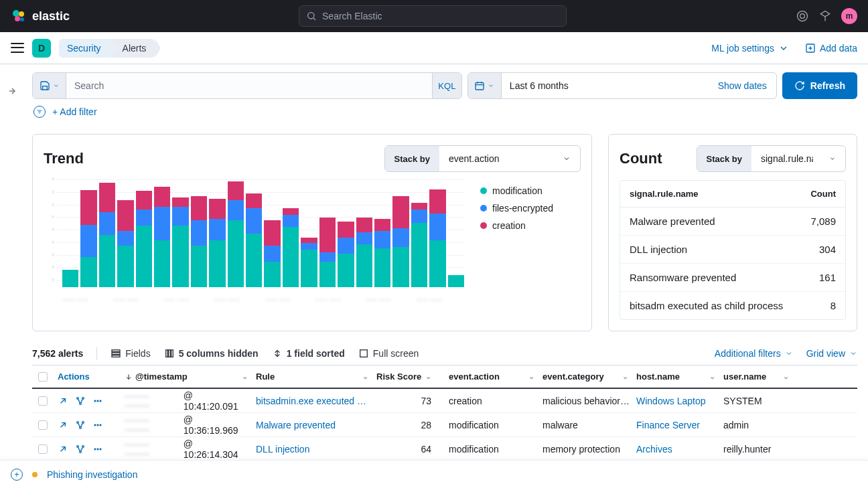  Describe the element at coordinates (485, 86) in the screenshot. I see `date-quick-select` at that location.